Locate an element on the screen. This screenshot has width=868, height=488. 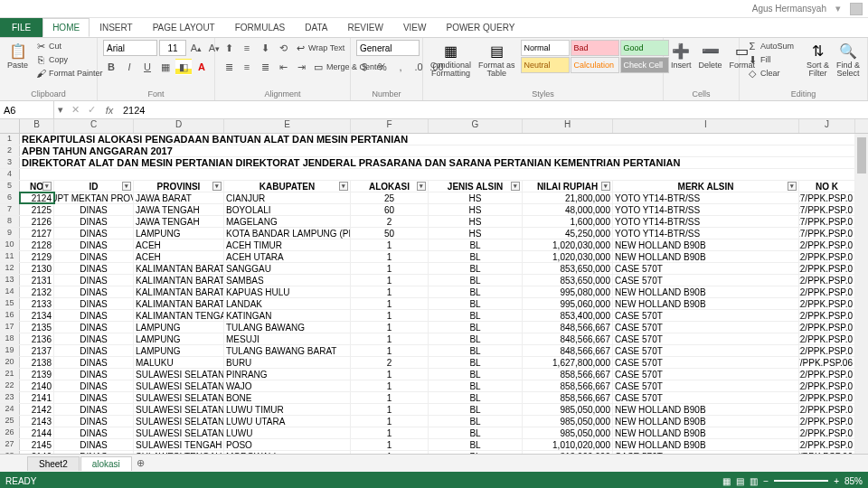
cell-kabupaten: SAMBAS is located at coordinates (288, 280).